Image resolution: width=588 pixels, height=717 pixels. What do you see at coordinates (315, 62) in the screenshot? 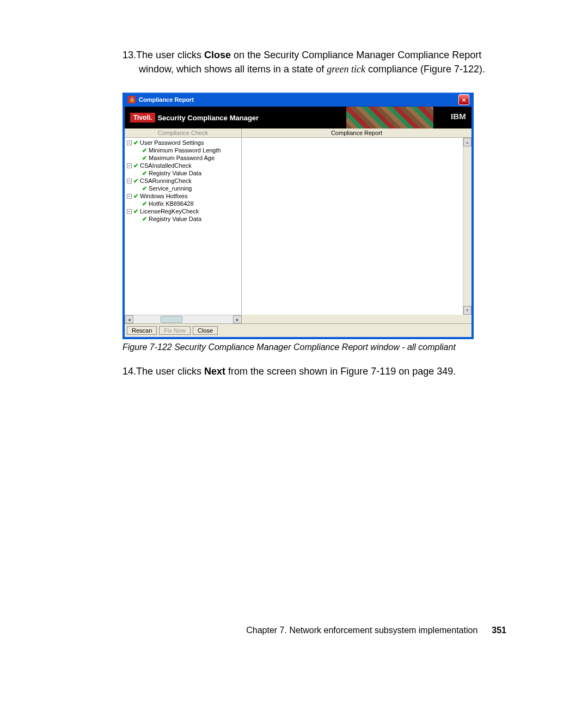
I see `step-13-text: 13.The user clicks Close on the Security…` at bounding box center [315, 62].